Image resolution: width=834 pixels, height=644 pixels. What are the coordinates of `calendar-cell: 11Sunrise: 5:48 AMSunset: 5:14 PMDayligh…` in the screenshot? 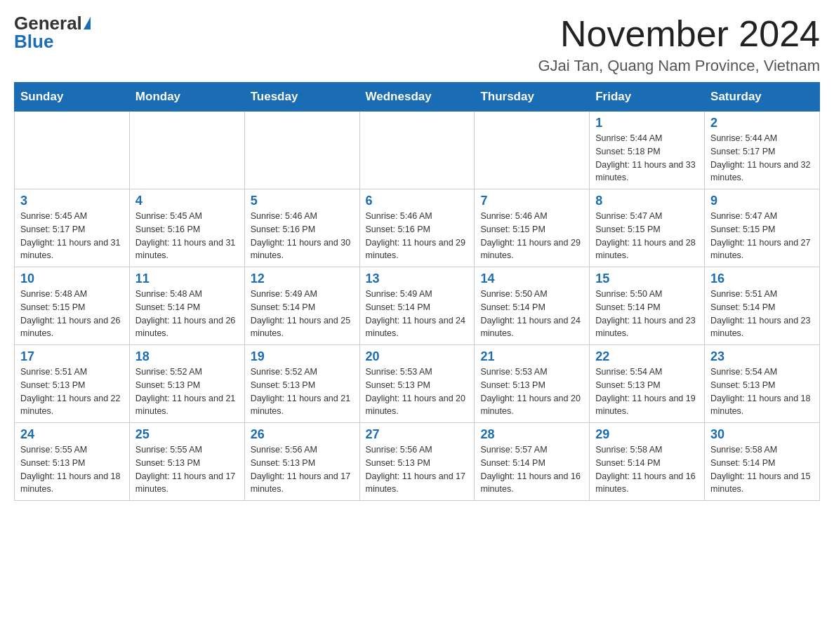 It's located at (187, 306).